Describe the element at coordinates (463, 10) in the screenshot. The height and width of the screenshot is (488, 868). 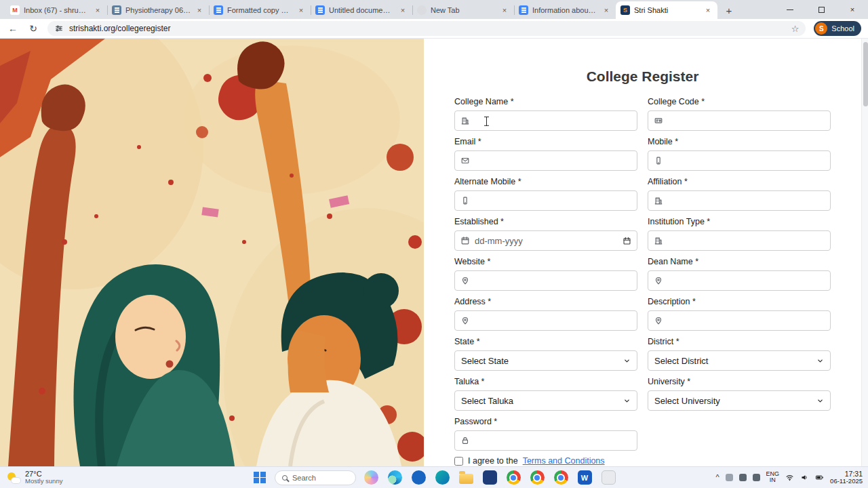
I see `tab-new-tab: New Tab ×` at that location.